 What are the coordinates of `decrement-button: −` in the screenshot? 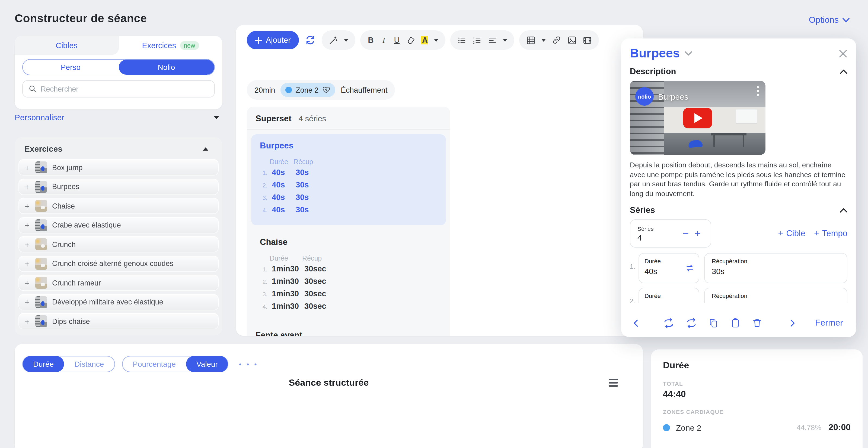 It's located at (686, 234).